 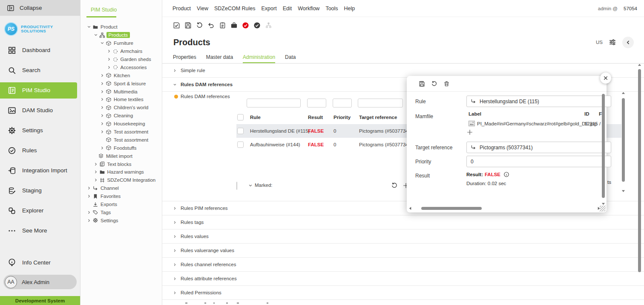 I want to click on report-icon, so click(x=222, y=26).